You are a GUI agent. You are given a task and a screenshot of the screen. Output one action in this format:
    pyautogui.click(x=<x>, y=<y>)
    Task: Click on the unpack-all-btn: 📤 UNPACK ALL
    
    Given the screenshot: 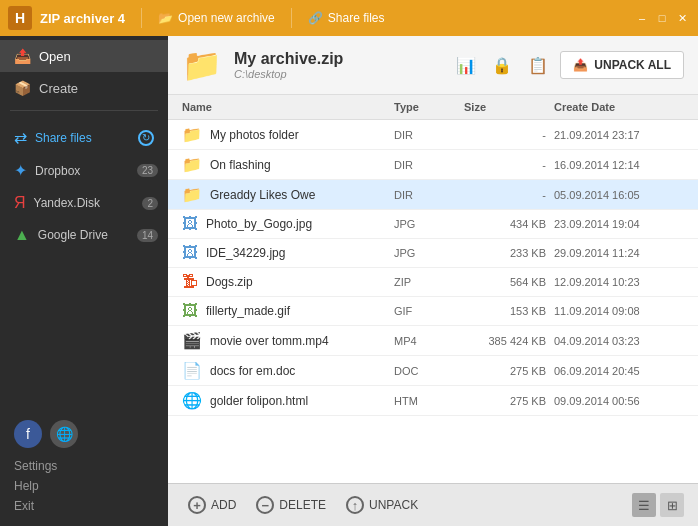 What is the action you would take?
    pyautogui.click(x=622, y=65)
    